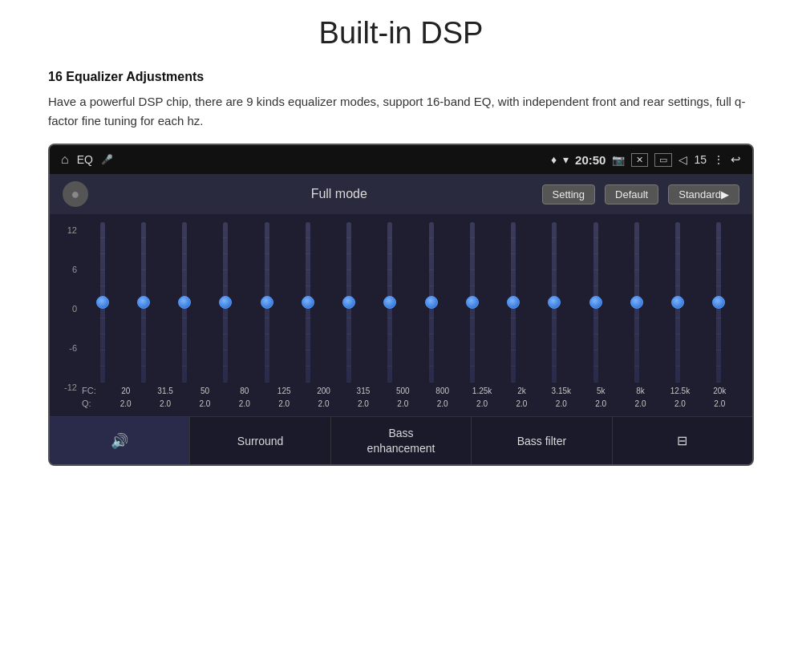 The width and height of the screenshot is (802, 672). What do you see at coordinates (403, 404) in the screenshot?
I see `q-val-7: 2.0` at bounding box center [403, 404].